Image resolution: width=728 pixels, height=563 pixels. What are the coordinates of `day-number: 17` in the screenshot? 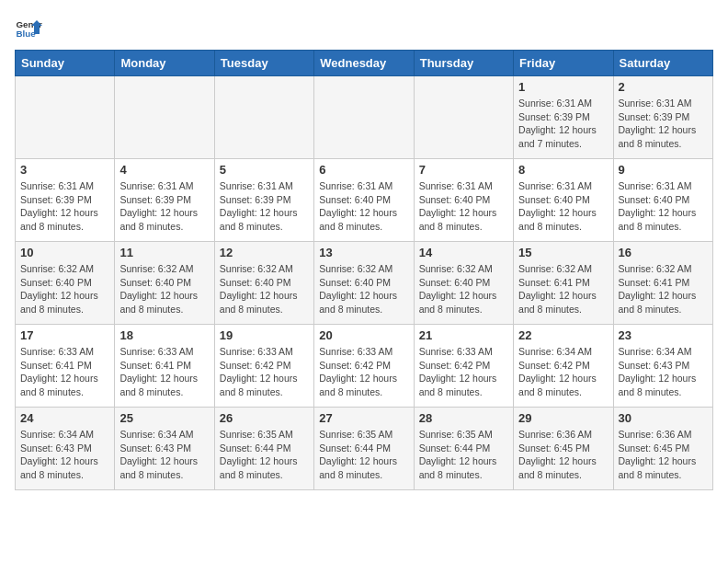 It's located at (64, 335).